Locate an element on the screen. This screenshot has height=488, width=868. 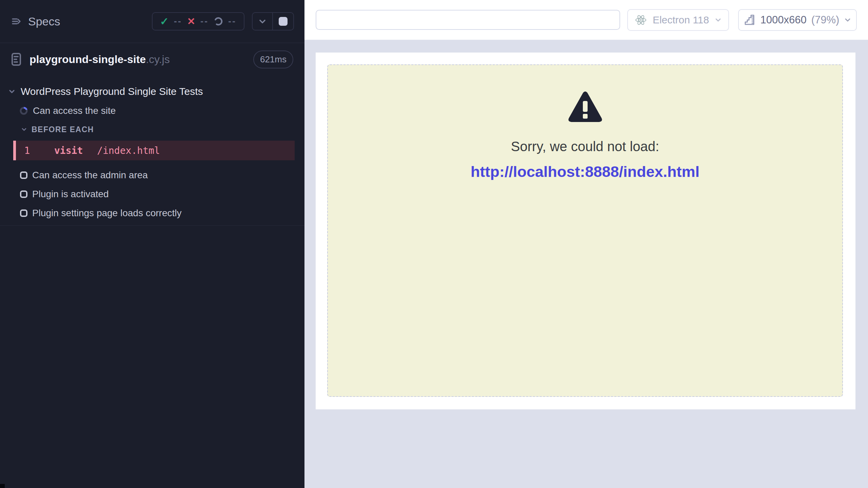
pending-ring-icon is located at coordinates (218, 21).